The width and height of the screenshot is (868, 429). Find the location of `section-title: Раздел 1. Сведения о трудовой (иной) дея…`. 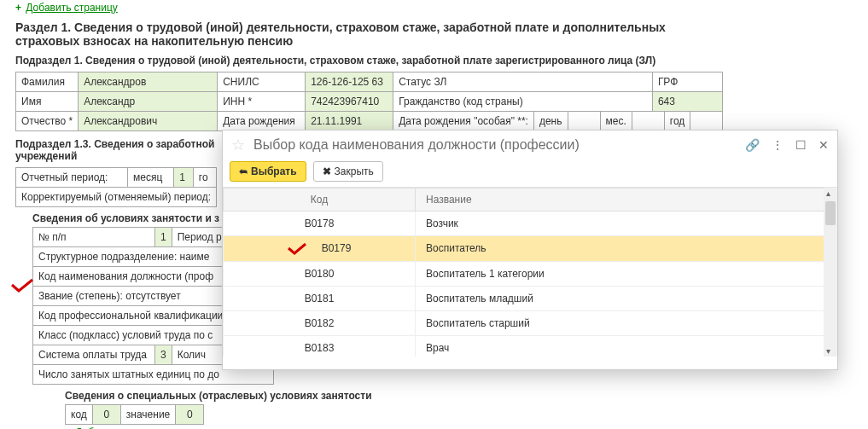

section-title: Раздел 1. Сведения о трудовой (иной) дея… is located at coordinates (365, 34).